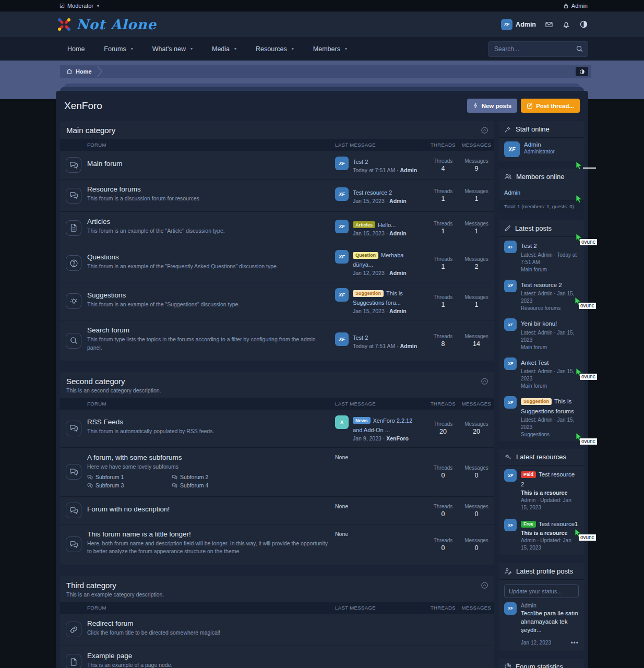 The image size is (644, 668). Describe the element at coordinates (80, 6) in the screenshot. I see `moderator-menu: ☑ Moderator ▼` at that location.